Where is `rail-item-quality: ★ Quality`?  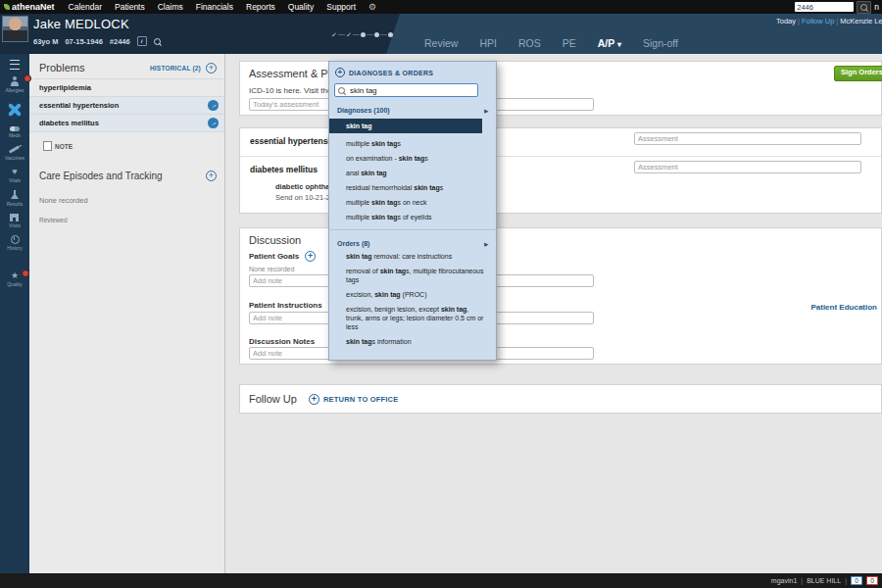 rail-item-quality: ★ Quality is located at coordinates (15, 279).